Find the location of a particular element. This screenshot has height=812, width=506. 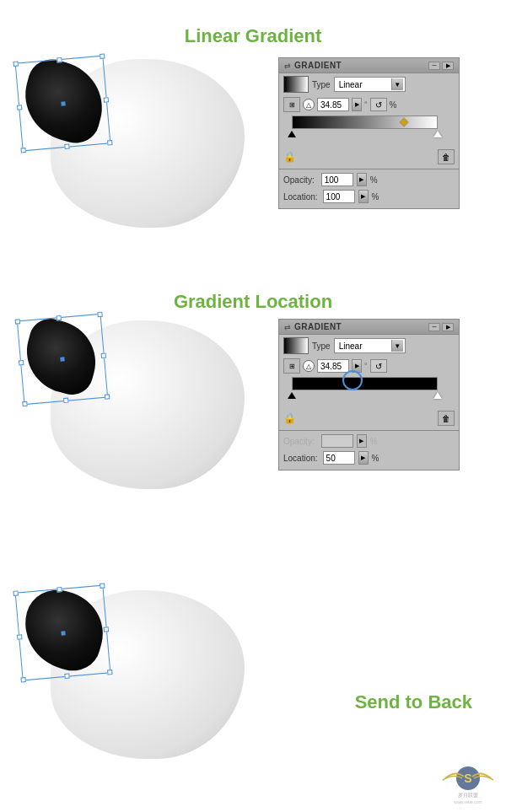

angle-value-2: 34.85 is located at coordinates (333, 366).